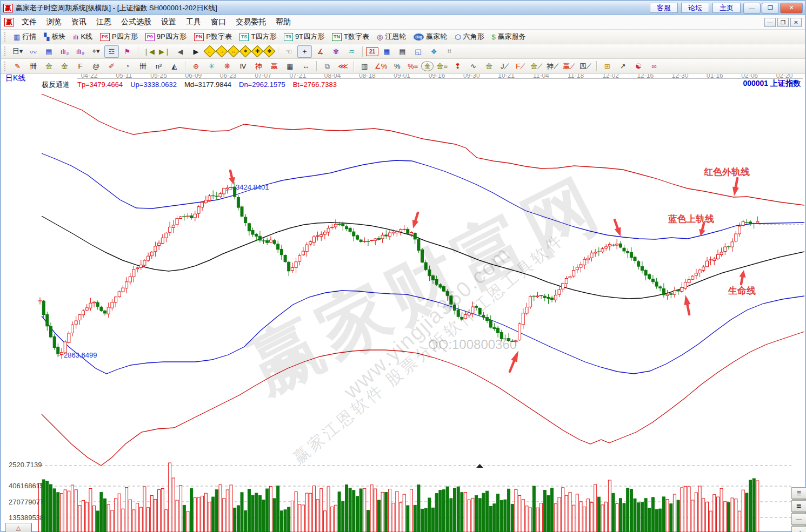  Describe the element at coordinates (585, 66) in the screenshot. I see `four-angle-icon-button: 四⟋` at that location.